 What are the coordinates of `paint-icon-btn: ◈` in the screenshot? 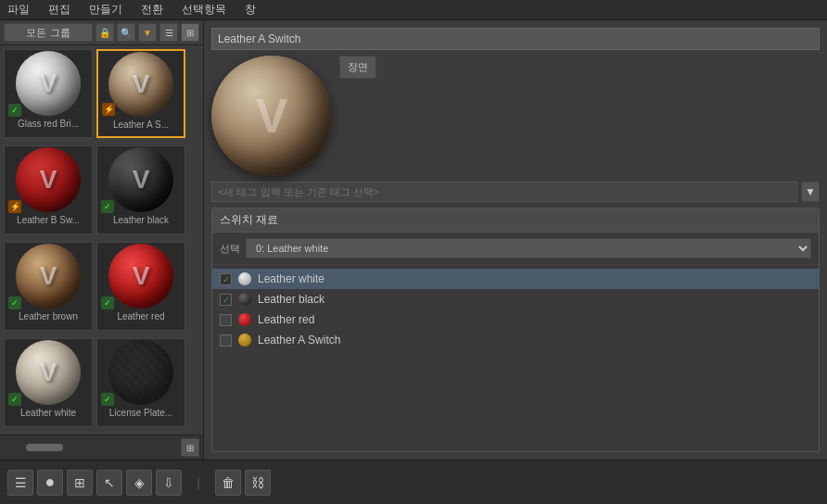 It's located at (139, 483).